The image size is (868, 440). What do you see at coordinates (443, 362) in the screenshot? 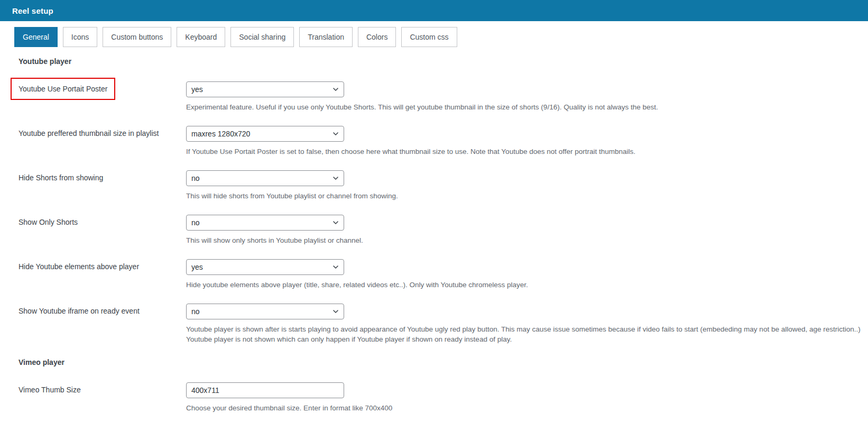
I see `section-heading-vimeo-player: Vimeo player` at bounding box center [443, 362].